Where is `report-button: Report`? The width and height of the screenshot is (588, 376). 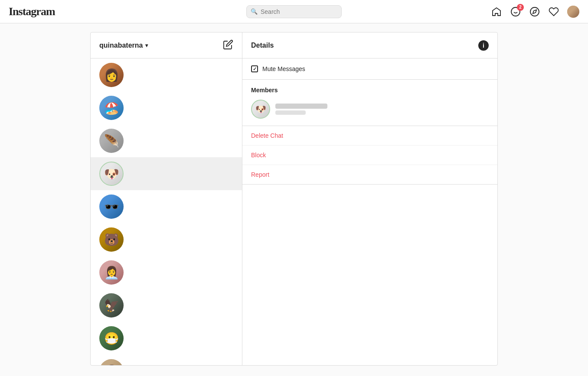
report-button: Report is located at coordinates (370, 175).